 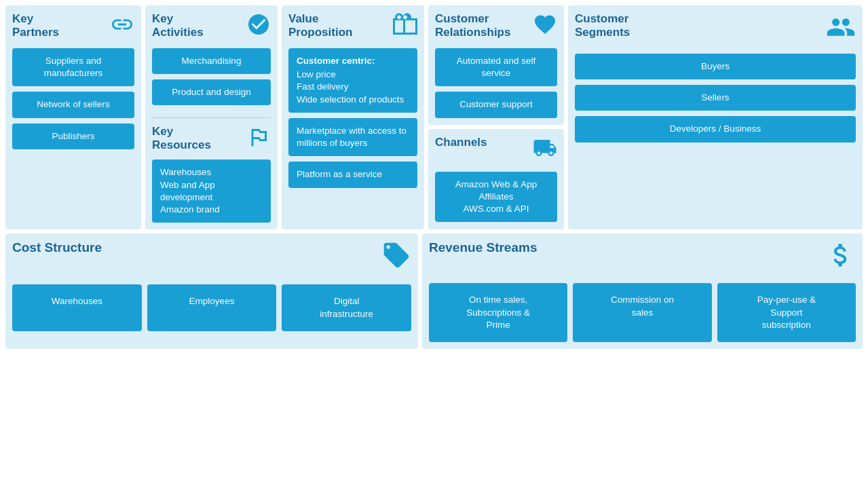 What do you see at coordinates (496, 197) in the screenshot?
I see `channels-content: Amazon Web & App Affiliates AWS.com & AP…` at bounding box center [496, 197].